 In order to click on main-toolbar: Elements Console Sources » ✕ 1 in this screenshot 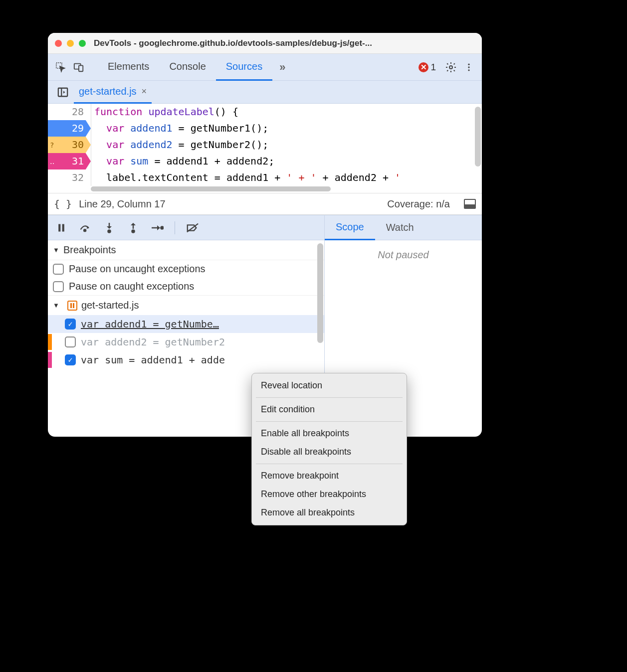, I will do `click(265, 67)`.